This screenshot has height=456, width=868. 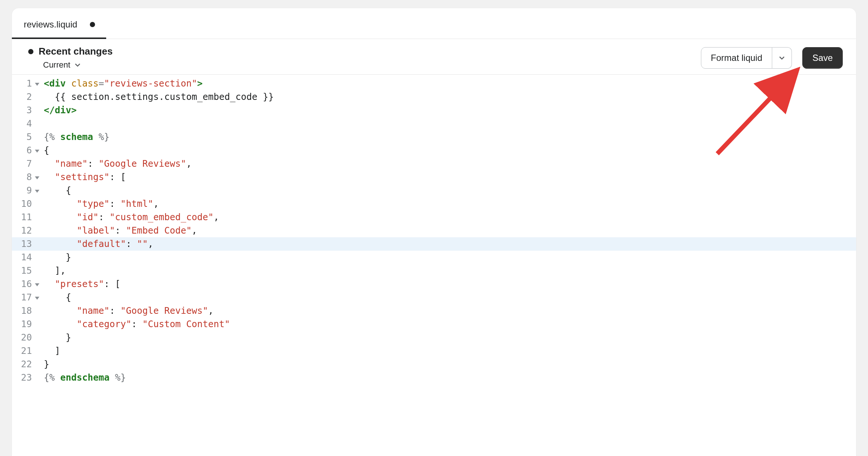 I want to click on recent-dot-icon, so click(x=31, y=52).